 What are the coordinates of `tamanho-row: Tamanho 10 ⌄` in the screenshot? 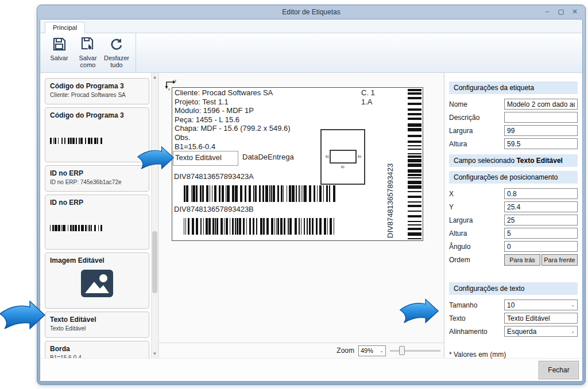 It's located at (513, 305).